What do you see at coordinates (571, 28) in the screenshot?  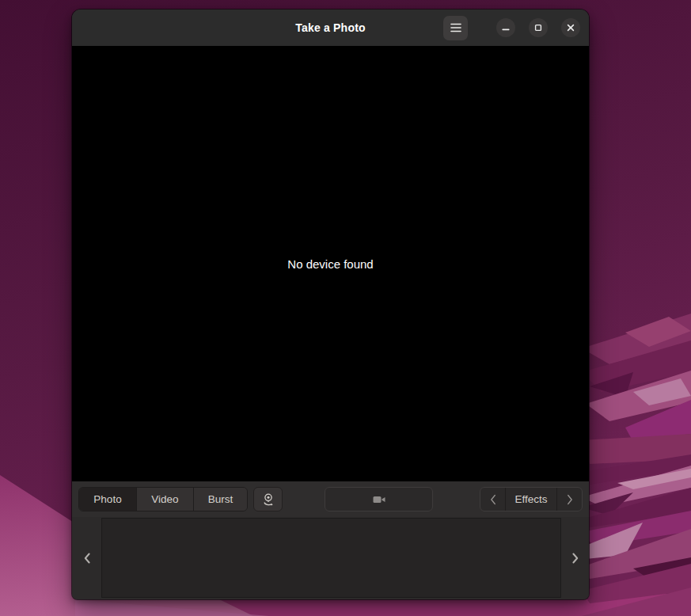 I see `close-icon` at bounding box center [571, 28].